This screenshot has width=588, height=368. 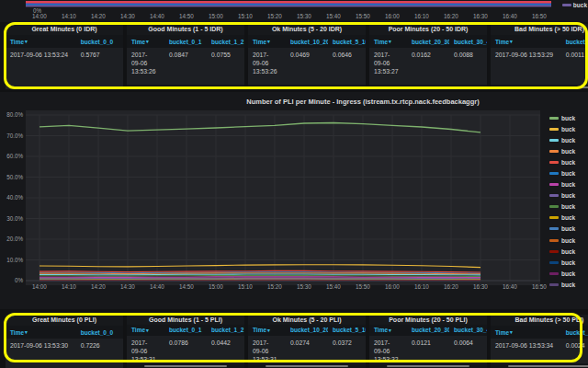 What do you see at coordinates (334, 287) in the screenshot?
I see `x-tick-label: 15:40` at bounding box center [334, 287].